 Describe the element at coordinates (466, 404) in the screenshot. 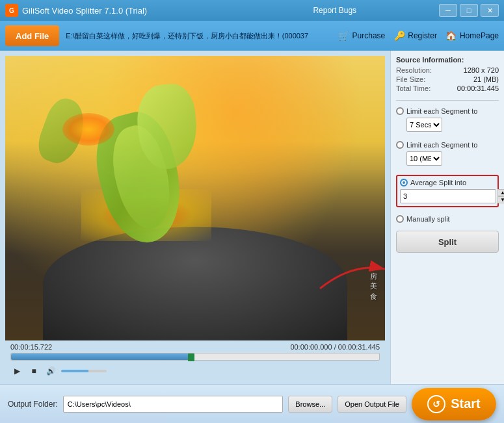

I see `start-label: Start` at that location.